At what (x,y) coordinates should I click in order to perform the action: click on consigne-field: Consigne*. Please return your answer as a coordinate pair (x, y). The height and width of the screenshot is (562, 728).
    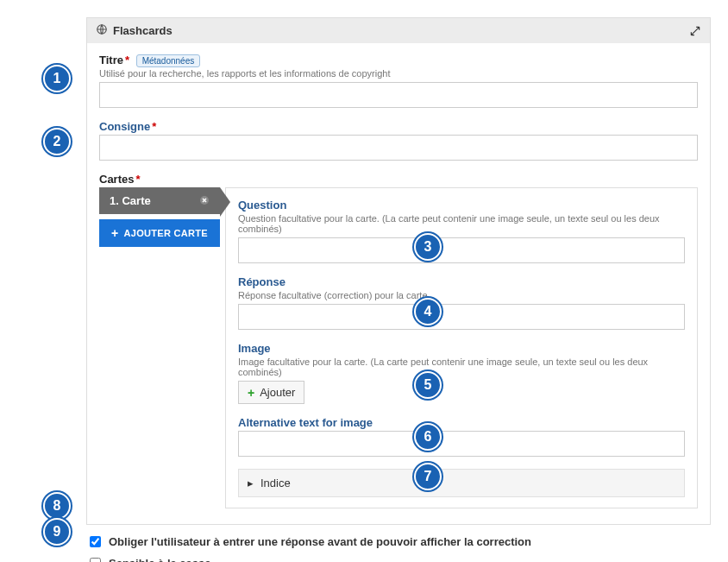
    Looking at the image, I should click on (399, 140).